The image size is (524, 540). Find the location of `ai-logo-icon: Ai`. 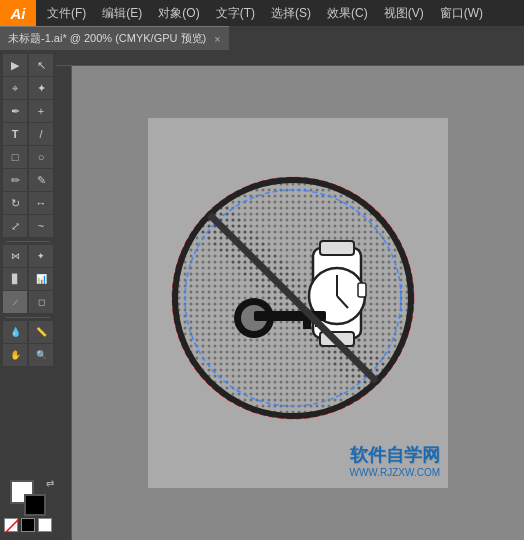

ai-logo-icon: Ai is located at coordinates (18, 13).